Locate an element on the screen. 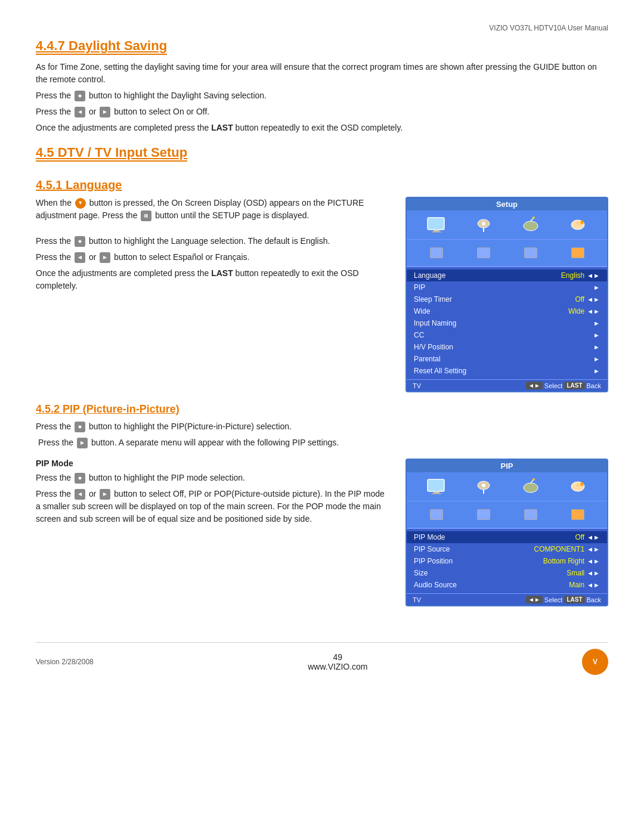 This screenshot has height=833, width=644. section-45: 4.5 DTV / TV Input Setup is located at coordinates (322, 156).